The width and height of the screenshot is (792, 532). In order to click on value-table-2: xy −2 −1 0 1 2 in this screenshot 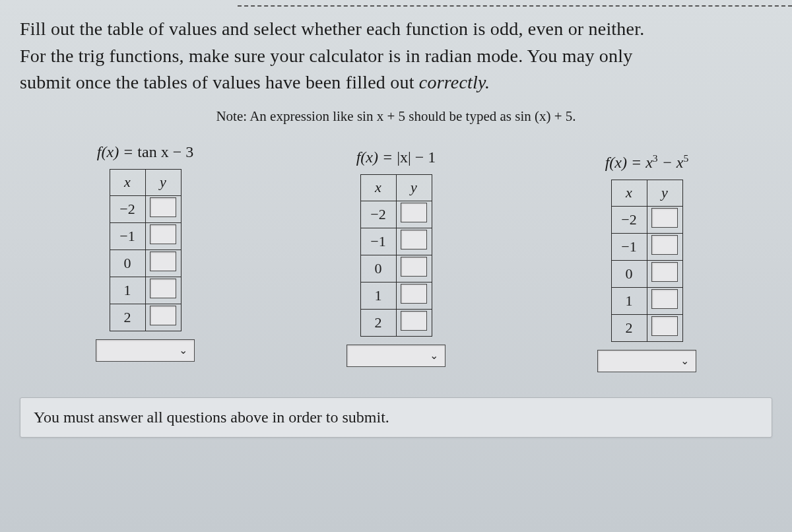, I will do `click(396, 255)`.